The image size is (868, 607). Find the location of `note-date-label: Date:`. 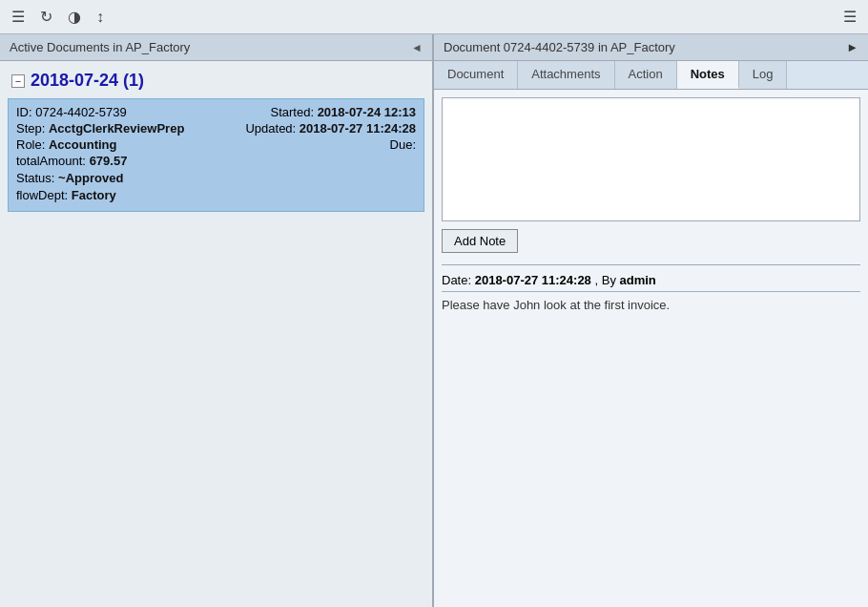

note-date-label: Date: is located at coordinates (456, 281).